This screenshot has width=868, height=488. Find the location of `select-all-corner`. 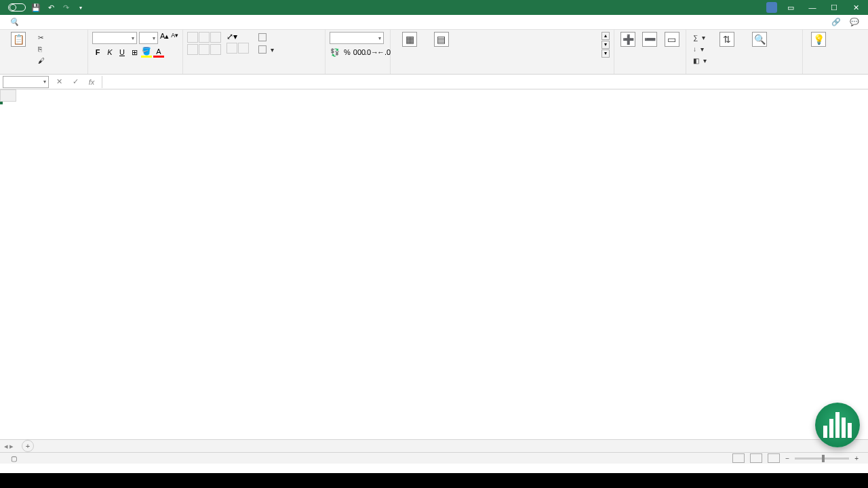

select-all-corner is located at coordinates (8, 96).